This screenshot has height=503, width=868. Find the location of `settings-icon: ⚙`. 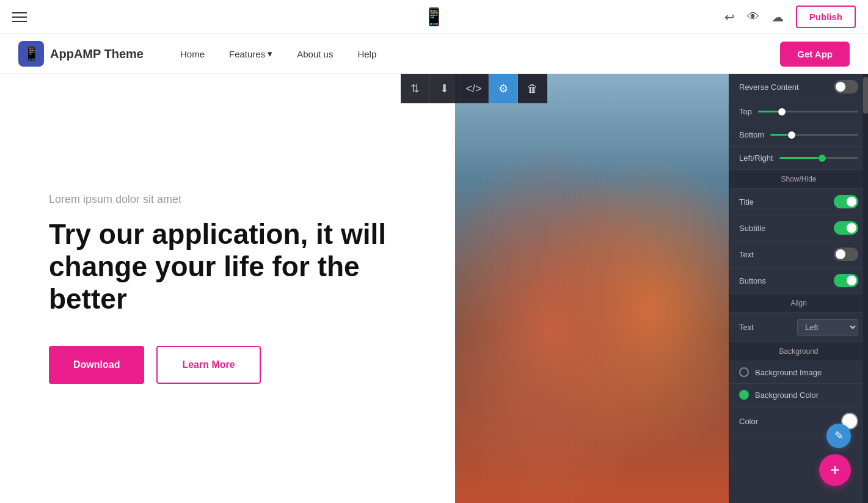

settings-icon: ⚙ is located at coordinates (503, 89).